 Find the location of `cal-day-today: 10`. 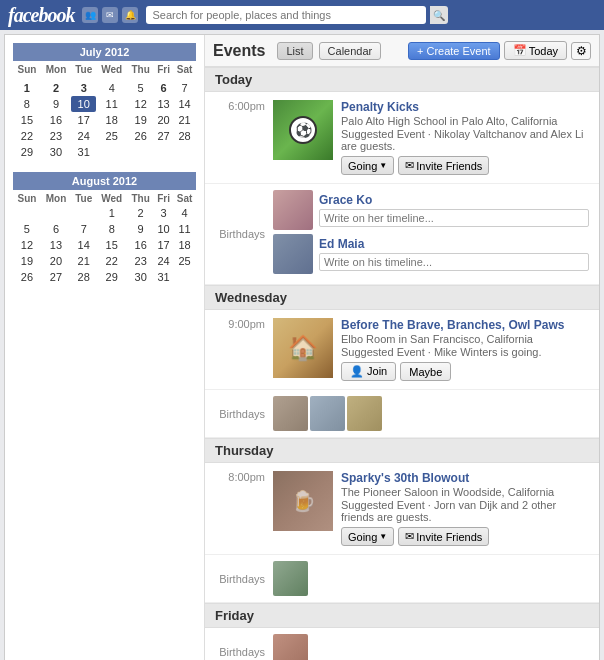

cal-day-today: 10 is located at coordinates (84, 104).